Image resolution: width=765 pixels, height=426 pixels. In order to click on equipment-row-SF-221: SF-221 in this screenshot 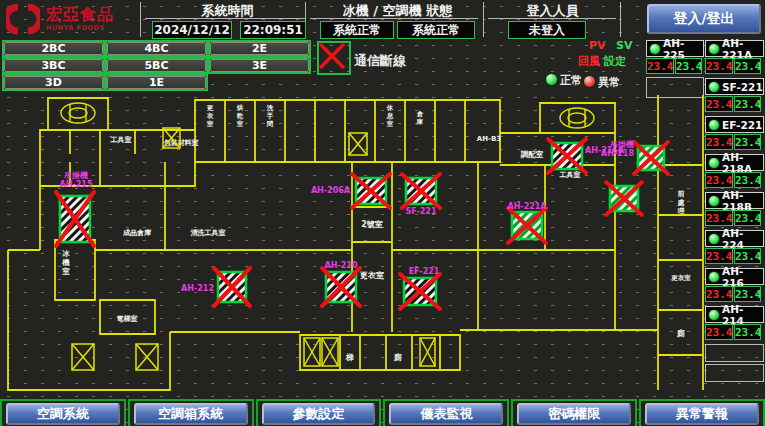, I will do `click(734, 86)`.